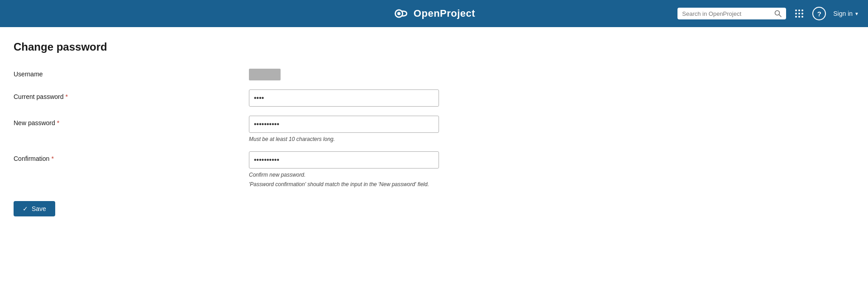 This screenshot has width=868, height=300. Describe the element at coordinates (344, 98) in the screenshot. I see `current-password-field-col` at that location.